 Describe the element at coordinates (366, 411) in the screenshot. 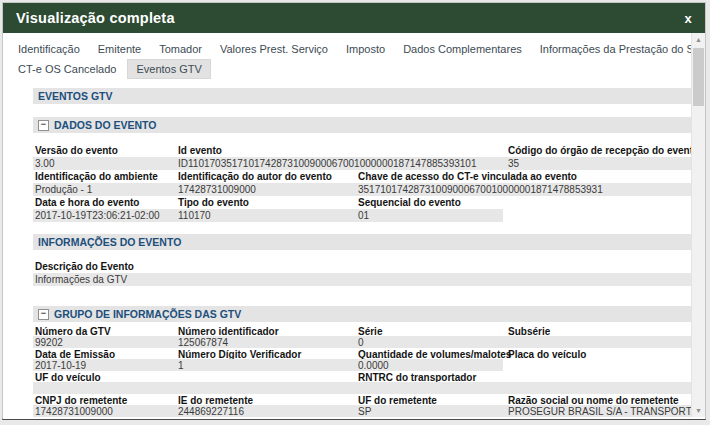

I see `field-value-row: 17428731009000244869227116SPPROSEGUR BRA…` at that location.